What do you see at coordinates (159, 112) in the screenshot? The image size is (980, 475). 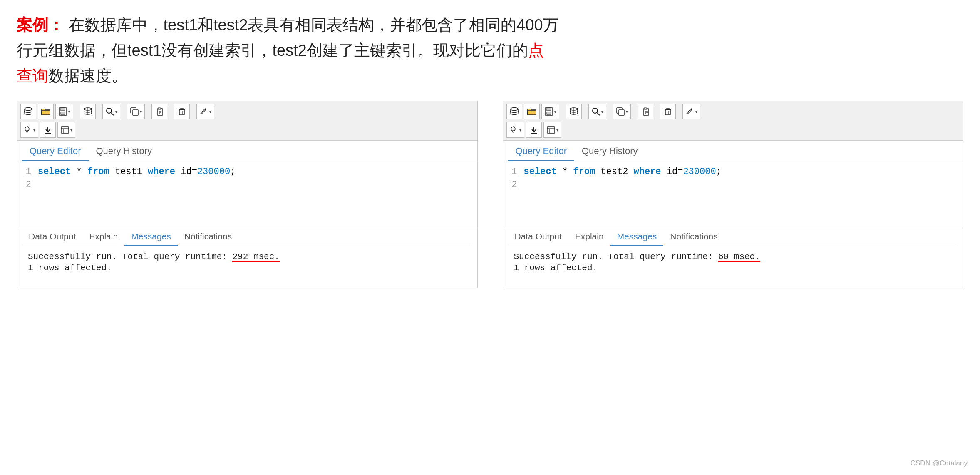 I see `left-paste-button` at bounding box center [159, 112].